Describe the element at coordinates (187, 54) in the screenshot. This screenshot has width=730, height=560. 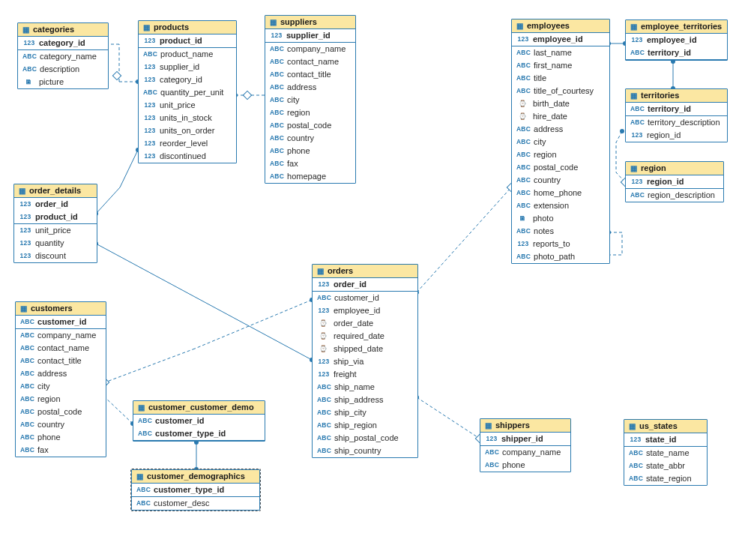
I see `column-product_name: ABCproduct_name` at that location.